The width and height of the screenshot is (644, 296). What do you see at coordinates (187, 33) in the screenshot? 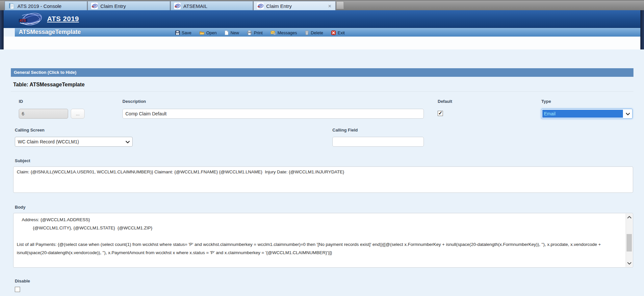
I see `save-label: Save` at bounding box center [187, 33].